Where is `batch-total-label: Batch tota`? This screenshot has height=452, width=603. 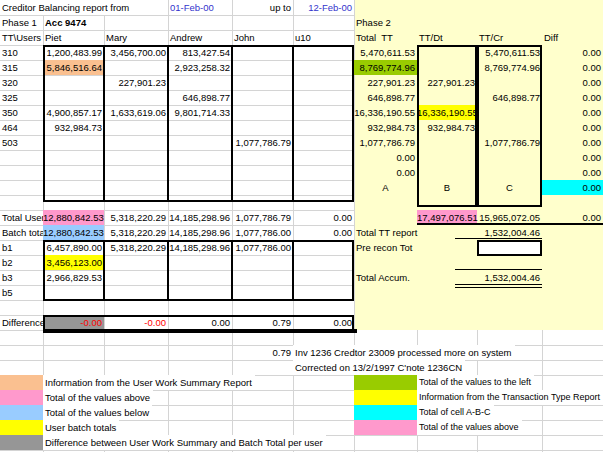
batch-total-label: Batch tota is located at coordinates (22, 232).